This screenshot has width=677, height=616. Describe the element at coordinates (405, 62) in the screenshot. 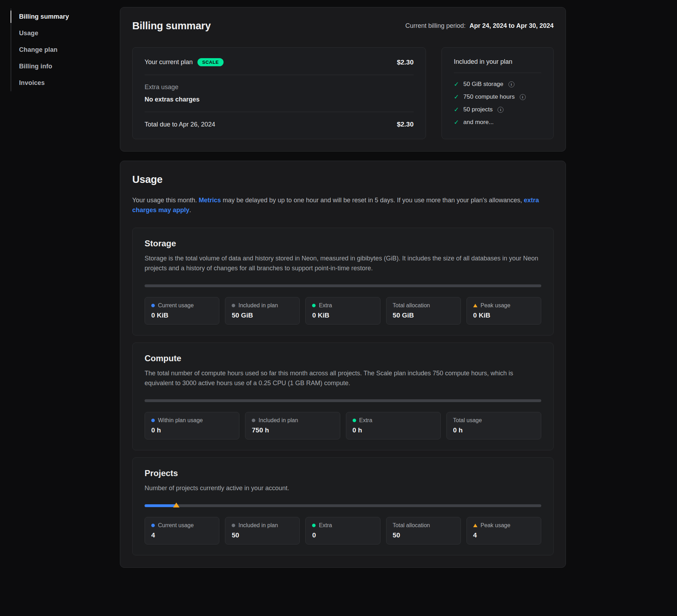

I see `plan-amount: $2.30` at that location.